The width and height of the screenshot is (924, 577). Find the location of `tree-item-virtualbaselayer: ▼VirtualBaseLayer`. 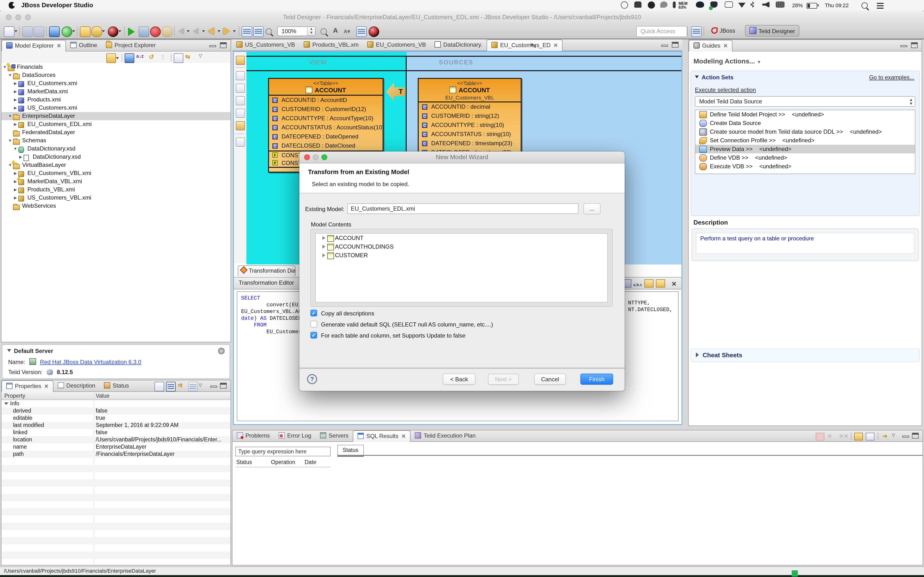

tree-item-virtualbaselayer: ▼VirtualBaseLayer is located at coordinates (116, 165).